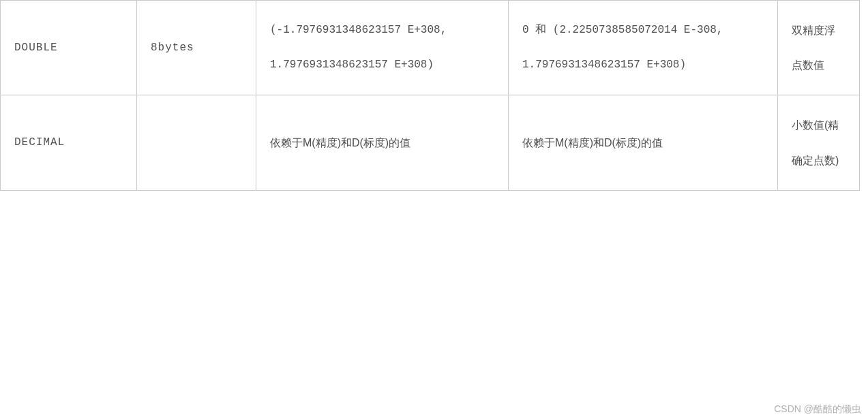  Describe the element at coordinates (69, 48) in the screenshot. I see `type-cell: DOUBLE` at that location.